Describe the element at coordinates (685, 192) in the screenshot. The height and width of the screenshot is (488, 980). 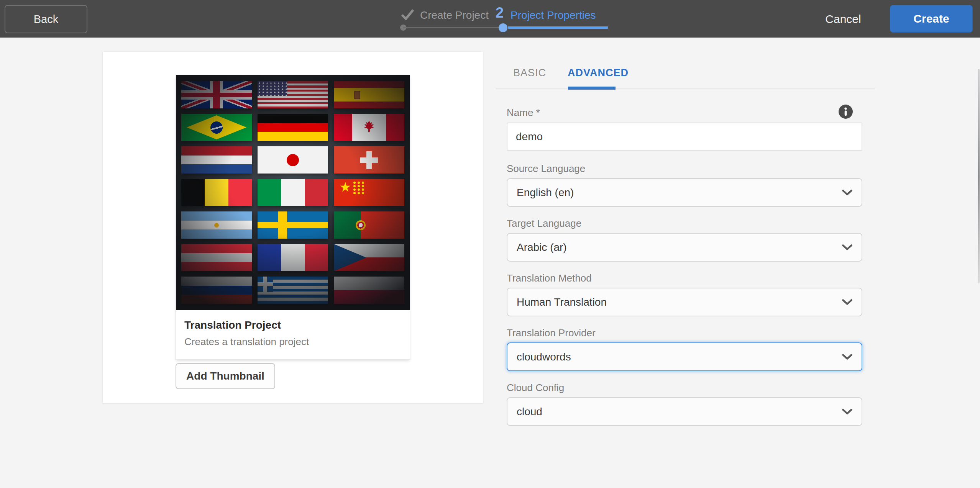
I see `source-language-select: English (en)` at that location.